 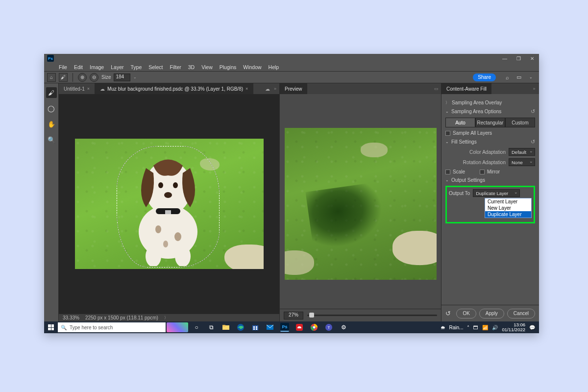 What do you see at coordinates (490, 180) in the screenshot?
I see `output-settings-section: ⌄ Output Settings` at bounding box center [490, 180].